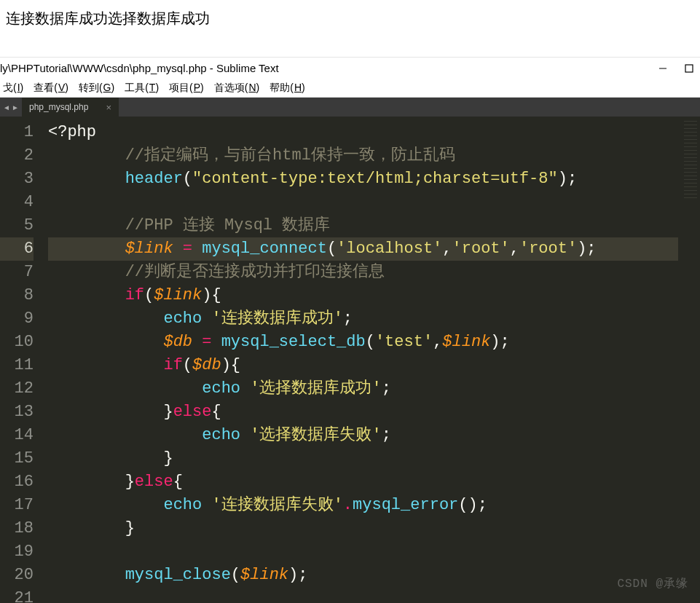 The image size is (700, 603). I want to click on code-line: mysql_close($link);, so click(363, 575).